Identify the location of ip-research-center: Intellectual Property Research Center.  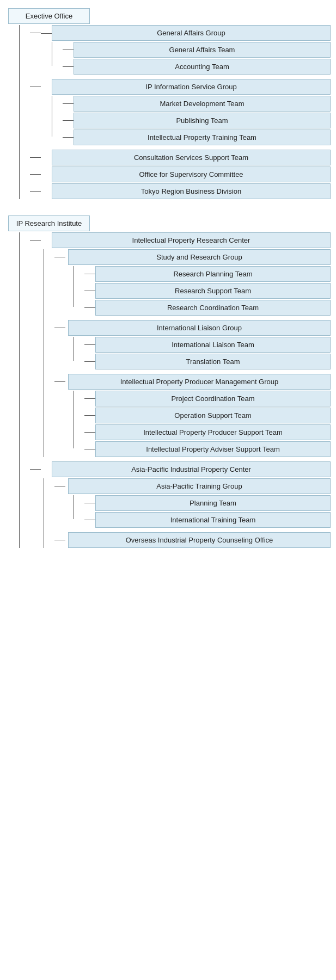
(191, 241).